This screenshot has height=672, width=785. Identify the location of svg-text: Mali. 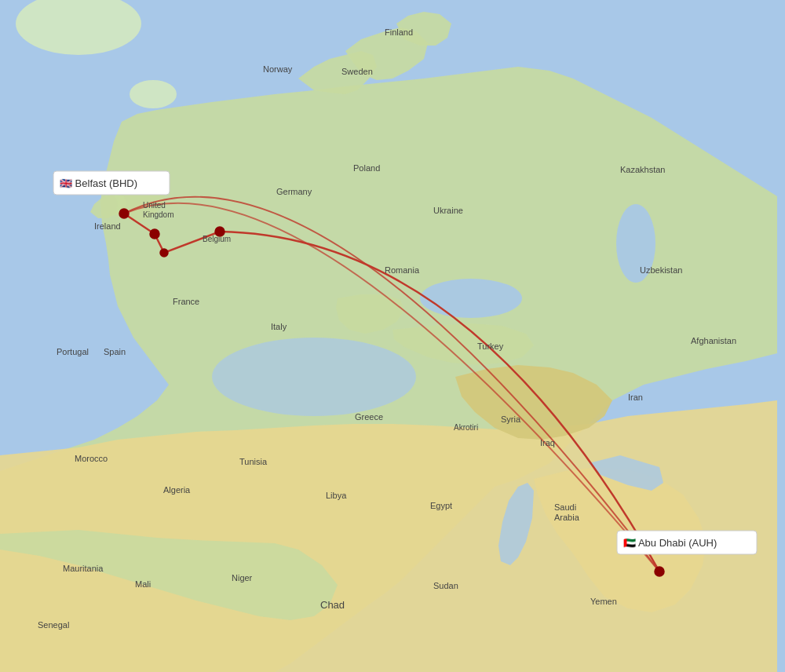
(143, 584).